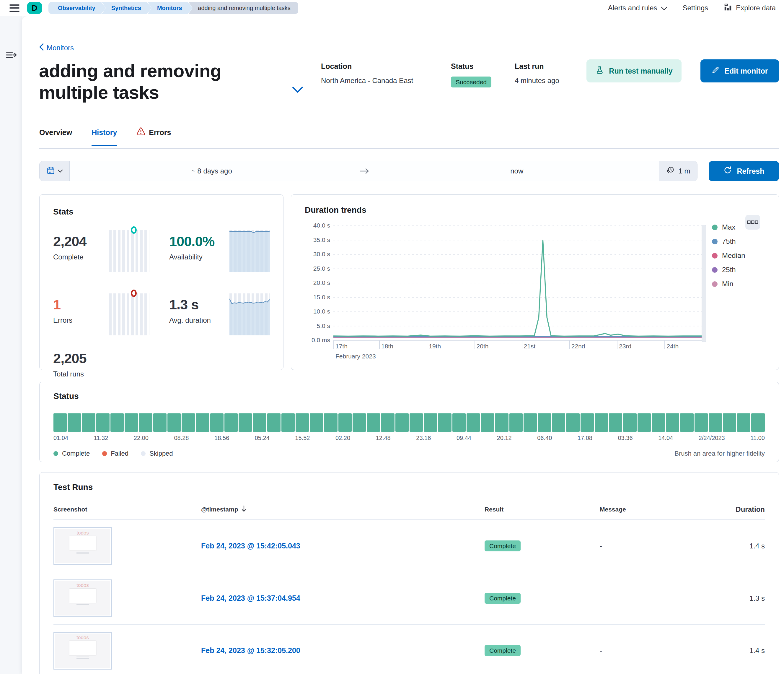  What do you see at coordinates (537, 81) in the screenshot?
I see `last-run-value: 4 minutes ago` at bounding box center [537, 81].